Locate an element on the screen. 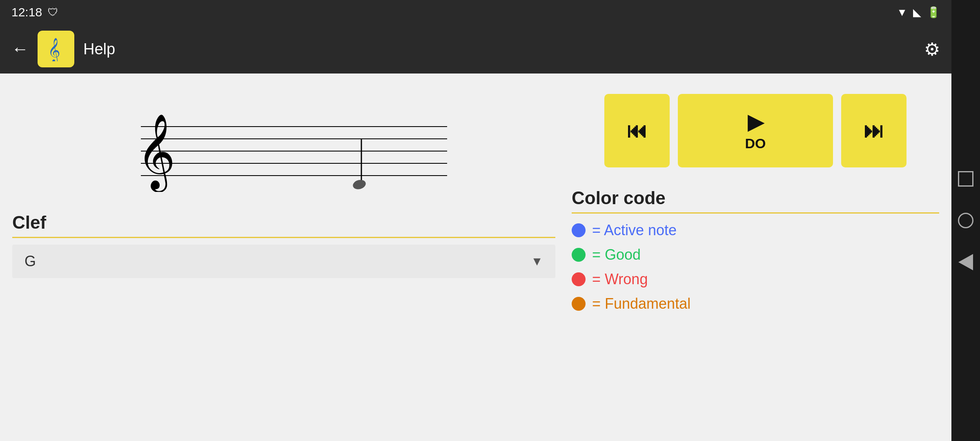 Image resolution: width=980 pixels, height=441 pixels. active-note-label: = Active note is located at coordinates (635, 230).